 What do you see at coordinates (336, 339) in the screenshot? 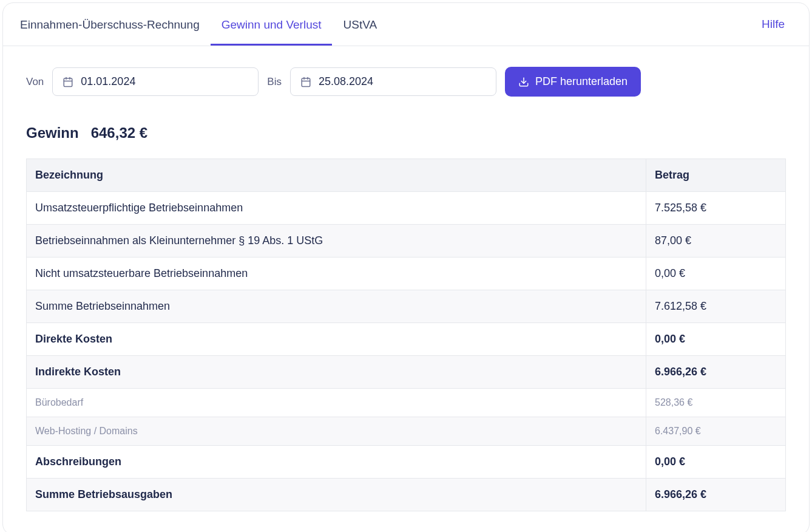
I see `cell-name: Direkte Kosten` at bounding box center [336, 339].